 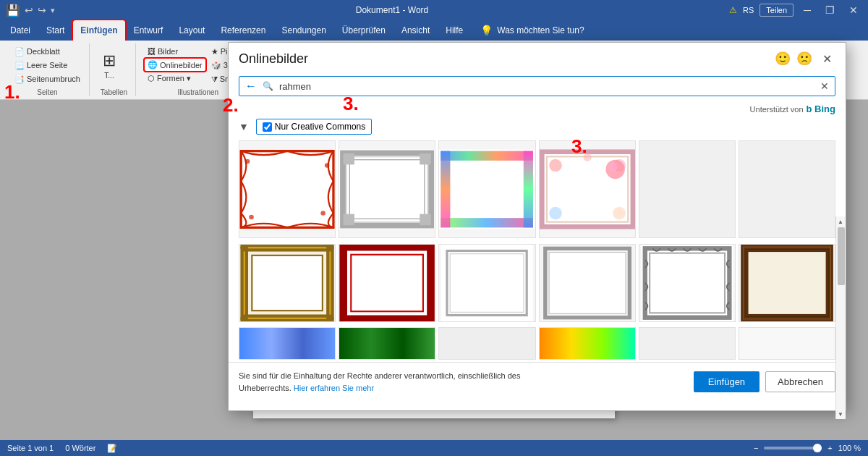 I want to click on title-bar: 💾 ↩ ↪ ▾ Dokument1 - Word ⚠ RS Teilen ─ ❐…, so click(x=434, y=10).